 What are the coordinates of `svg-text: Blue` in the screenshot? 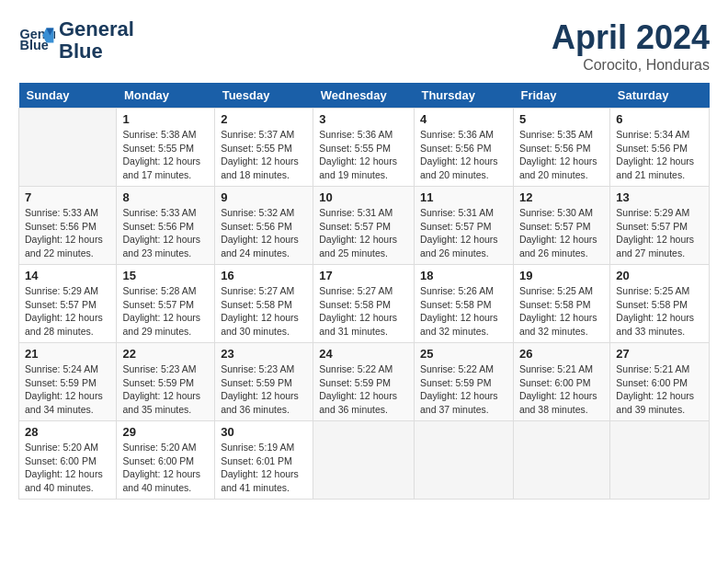 It's located at (35, 46).